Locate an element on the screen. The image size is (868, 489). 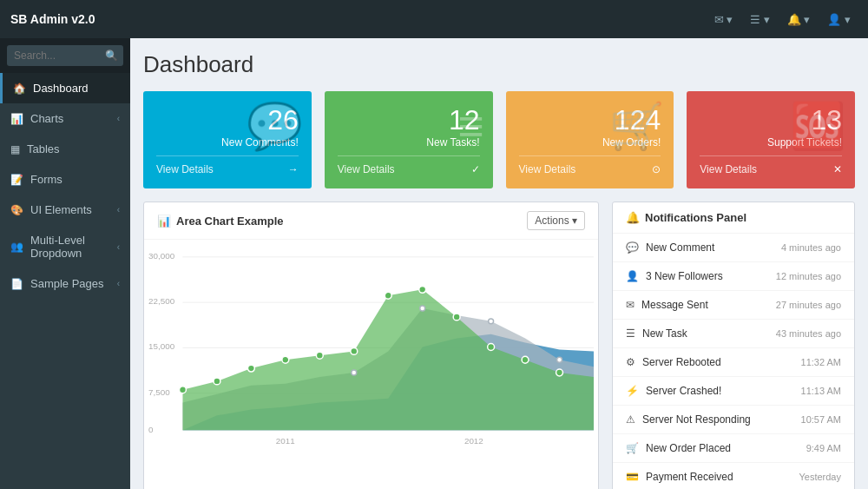
sidebar-label-dashboard: Dashboard is located at coordinates (61, 89).